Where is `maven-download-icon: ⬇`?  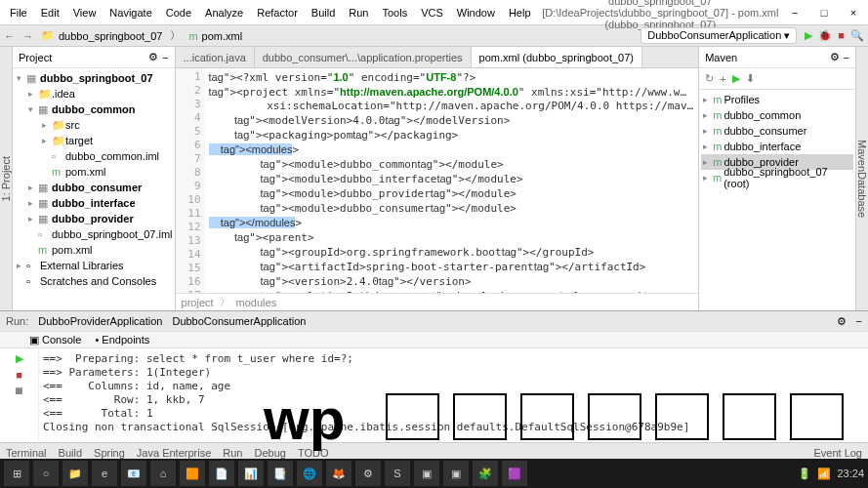
maven-download-icon: ⬇ is located at coordinates (750, 78).